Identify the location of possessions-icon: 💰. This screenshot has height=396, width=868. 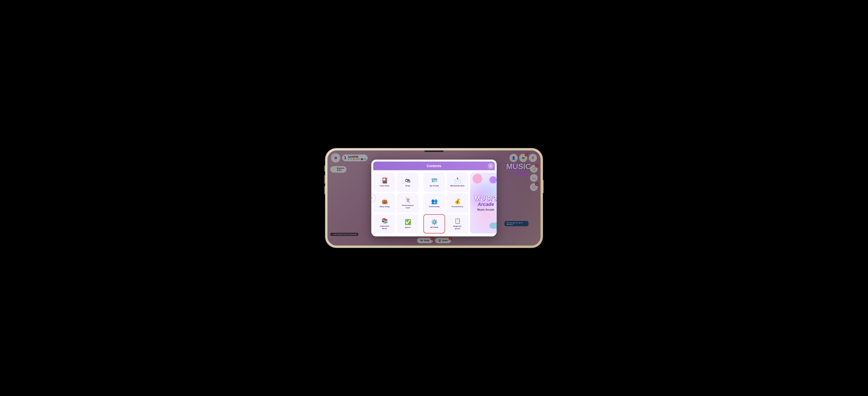
(458, 201).